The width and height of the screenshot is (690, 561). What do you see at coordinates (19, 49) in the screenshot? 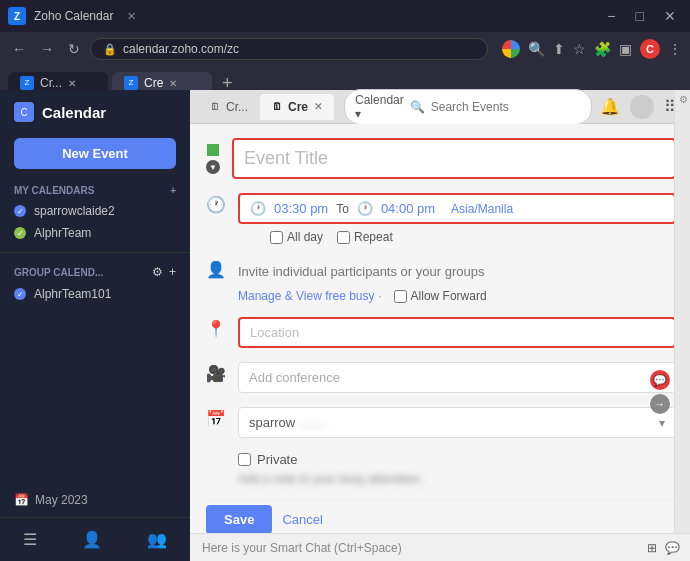
I see `back-button: ←` at bounding box center [19, 49].